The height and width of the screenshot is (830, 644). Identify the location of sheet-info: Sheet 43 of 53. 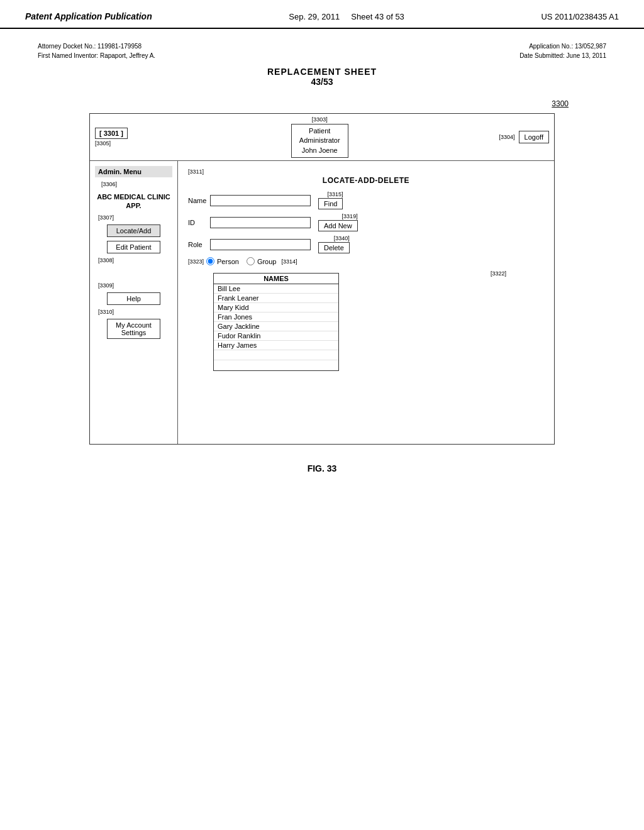
(377, 16).